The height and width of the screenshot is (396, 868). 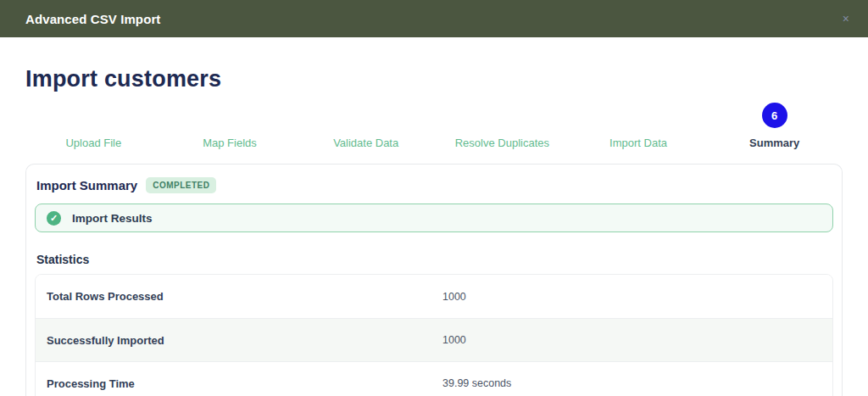 I want to click on step-label: Map Fields, so click(x=230, y=142).